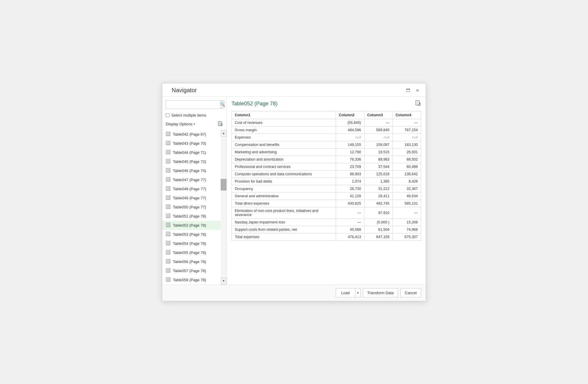 This screenshot has width=588, height=384. Describe the element at coordinates (194, 225) in the screenshot. I see `list-item: Table052 (Page 78)` at that location.